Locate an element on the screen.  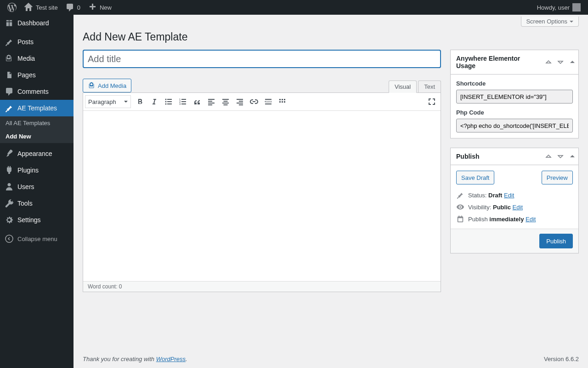
toolbar-toggle-button is located at coordinates (283, 102).